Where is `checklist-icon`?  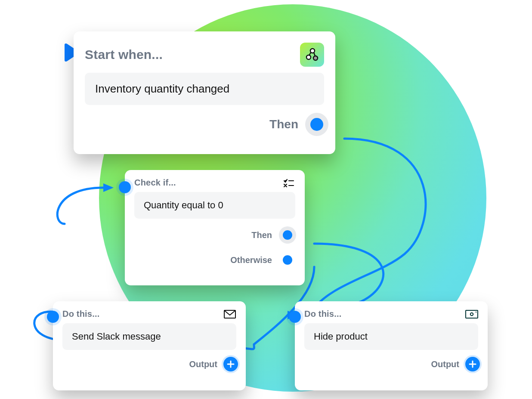
checklist-icon is located at coordinates (289, 183).